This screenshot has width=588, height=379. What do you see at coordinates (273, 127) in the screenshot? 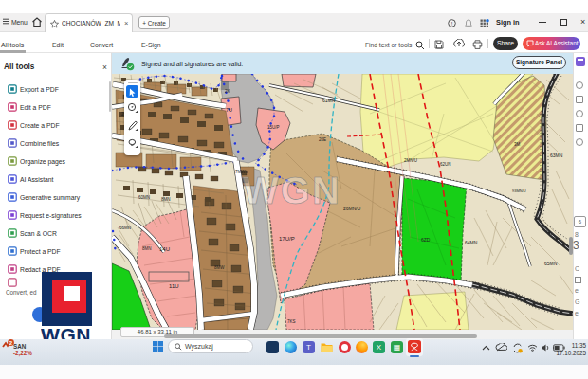
I see `svg-text: 15U/P` at bounding box center [273, 127].